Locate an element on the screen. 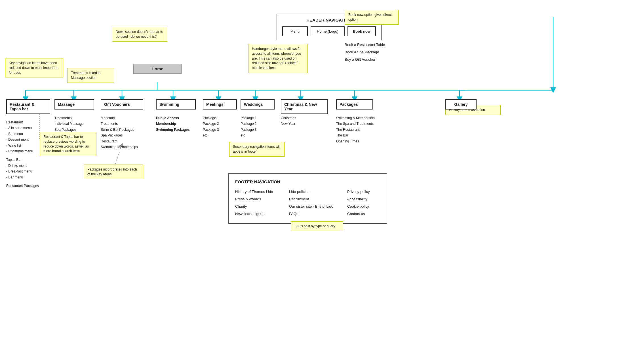 This screenshot has height=364, width=632. menu-label: Menu is located at coordinates (295, 31).